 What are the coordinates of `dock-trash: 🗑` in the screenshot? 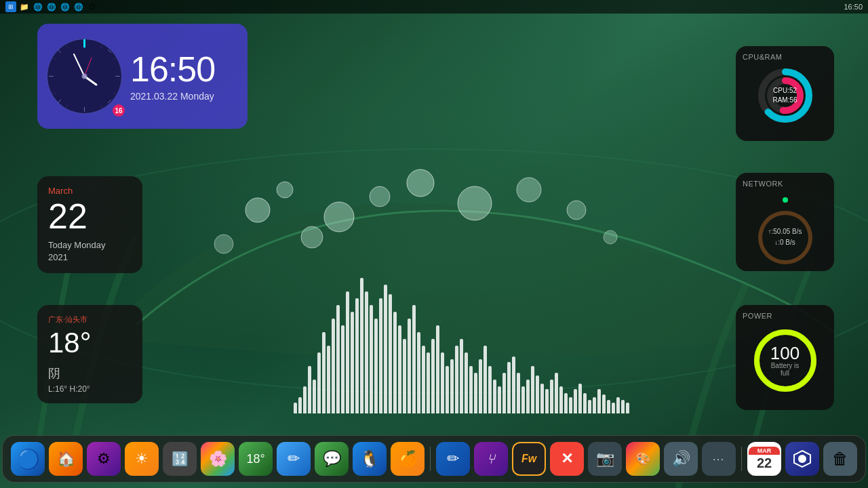 It's located at (840, 459).